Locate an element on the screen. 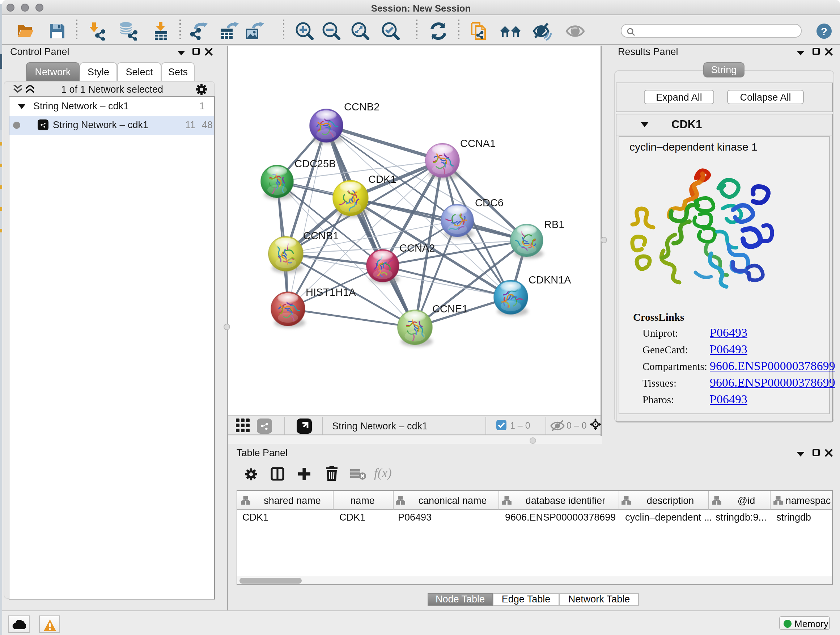 The width and height of the screenshot is (840, 635). svg-text: CDC6 is located at coordinates (489, 203).